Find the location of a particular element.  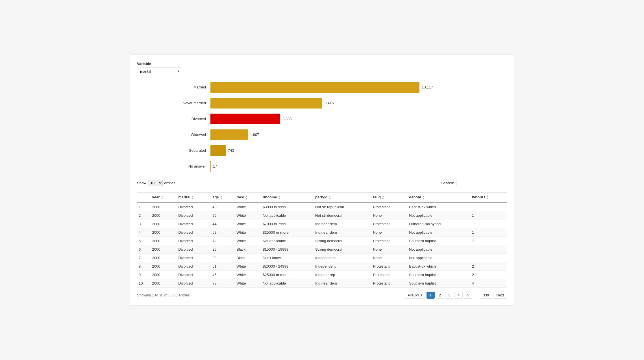

cell-rownum: 7 is located at coordinates (143, 258).